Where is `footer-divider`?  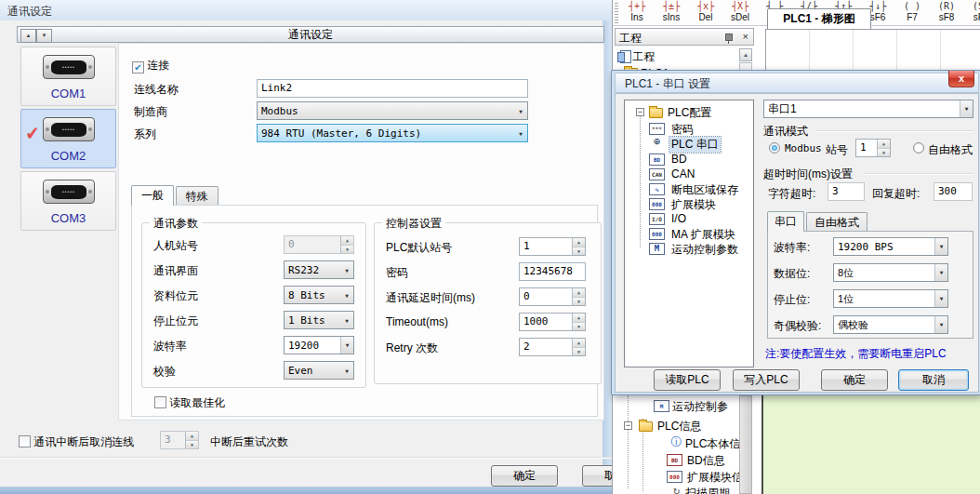 footer-divider is located at coordinates (306, 458).